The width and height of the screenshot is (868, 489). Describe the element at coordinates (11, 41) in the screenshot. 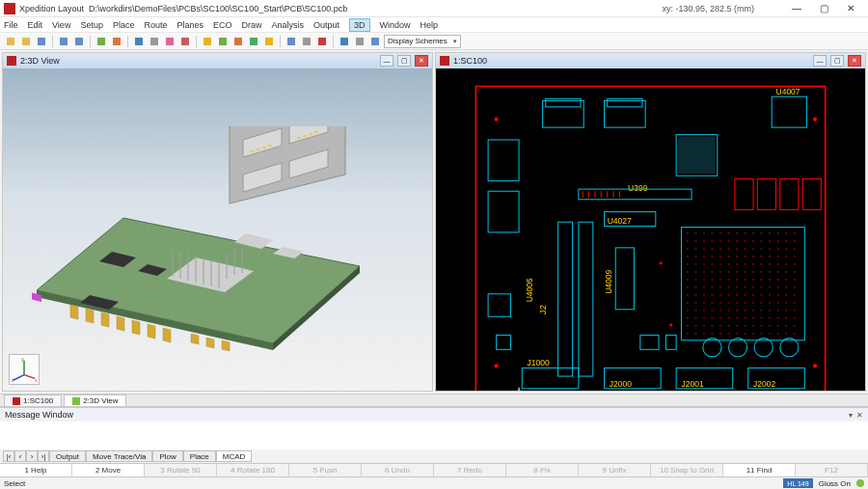

I see `new-icon` at that location.